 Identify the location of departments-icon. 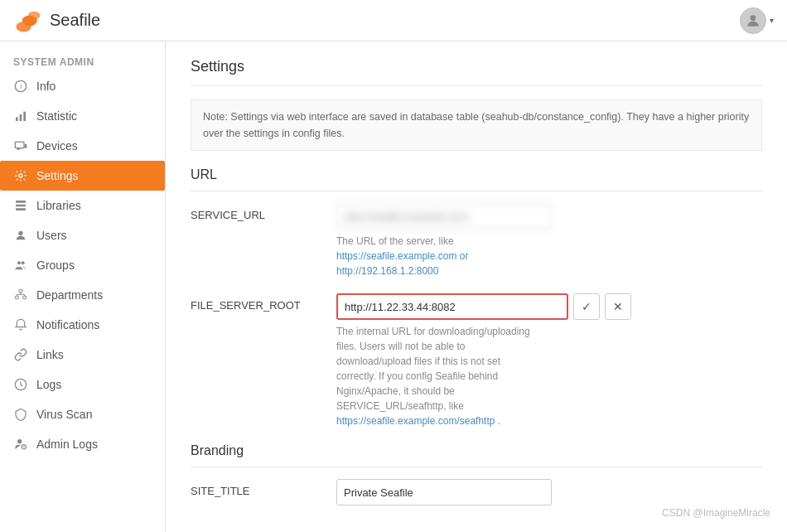
(21, 295).